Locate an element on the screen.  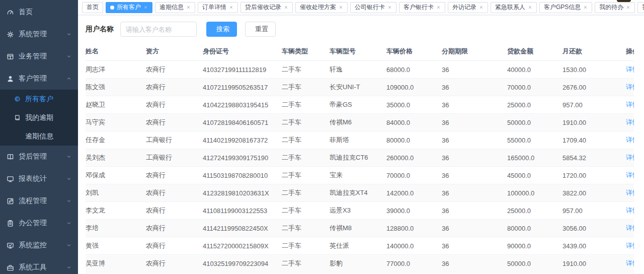
sidebar-item: 流程管理 is located at coordinates (39, 201).